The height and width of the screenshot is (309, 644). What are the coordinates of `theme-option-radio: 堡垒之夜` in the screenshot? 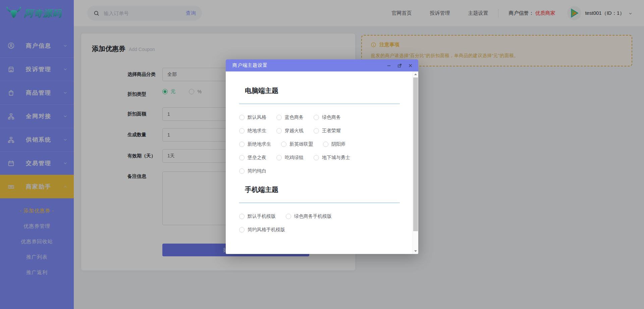 It's located at (253, 158).